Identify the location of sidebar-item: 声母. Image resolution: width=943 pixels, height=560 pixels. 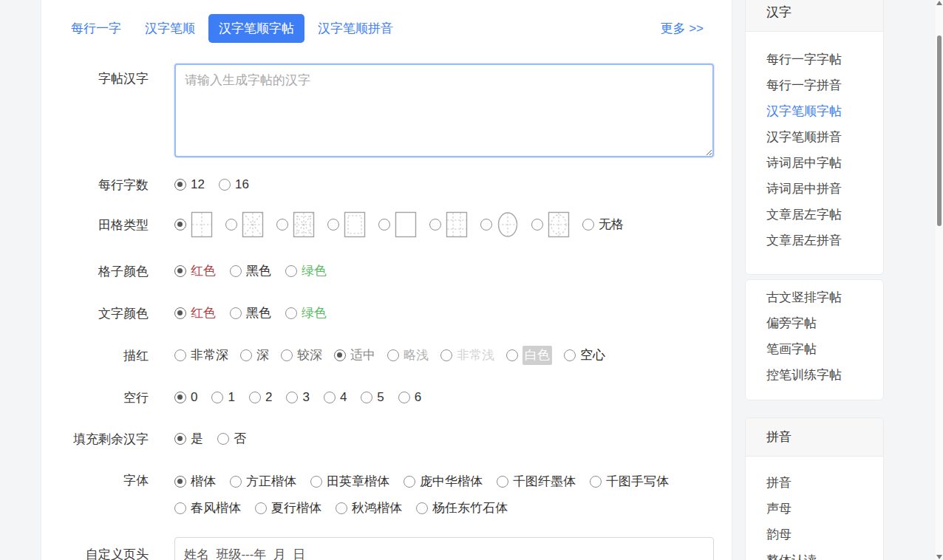
(814, 509).